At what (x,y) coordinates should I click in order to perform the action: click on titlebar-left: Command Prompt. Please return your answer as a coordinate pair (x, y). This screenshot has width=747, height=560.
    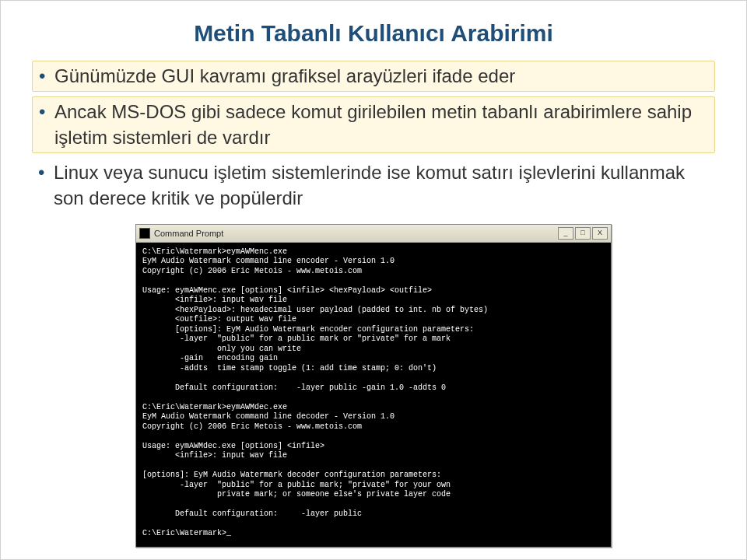
    Looking at the image, I should click on (181, 233).